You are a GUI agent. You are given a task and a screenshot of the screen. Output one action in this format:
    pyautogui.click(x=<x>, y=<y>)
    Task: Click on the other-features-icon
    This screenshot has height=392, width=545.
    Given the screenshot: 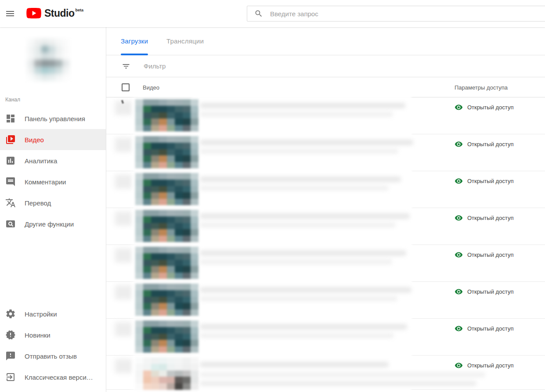 What is the action you would take?
    pyautogui.click(x=11, y=224)
    